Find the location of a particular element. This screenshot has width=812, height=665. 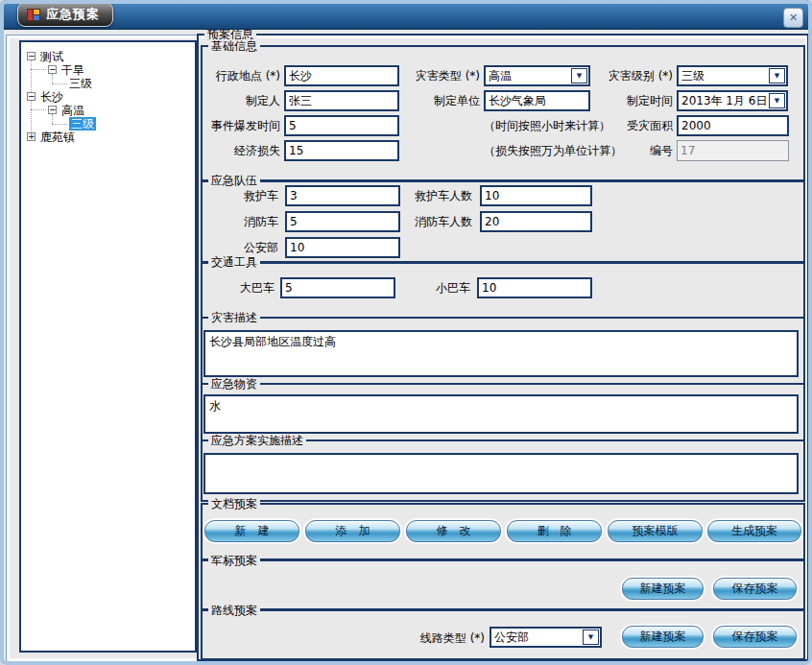

groupbox-title: 灾害描述 is located at coordinates (234, 319).